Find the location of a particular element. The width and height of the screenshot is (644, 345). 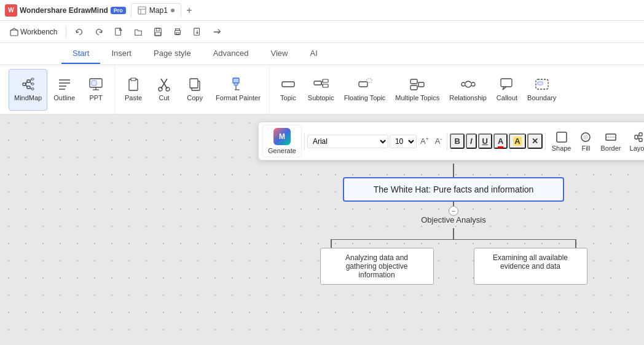

bold-button: B is located at coordinates (457, 141).